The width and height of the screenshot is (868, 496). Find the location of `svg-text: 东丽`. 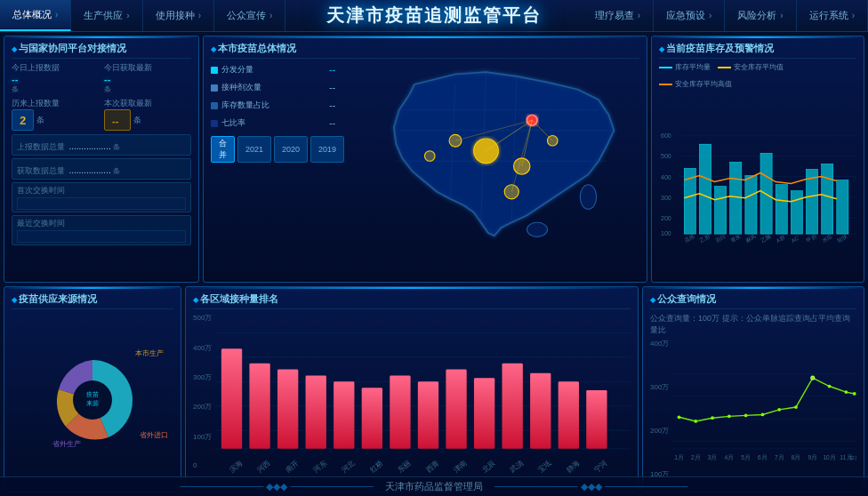

svg-text: 东丽 is located at coordinates (405, 468).